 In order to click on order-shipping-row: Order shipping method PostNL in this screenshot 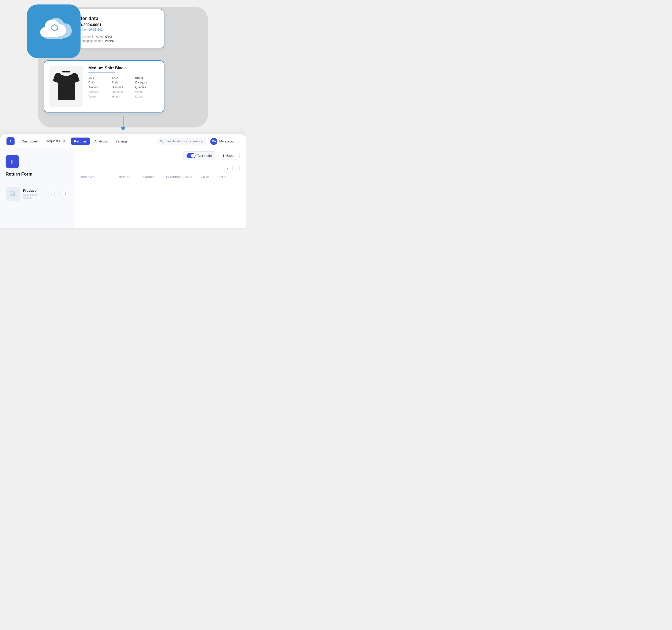, I will do `click(115, 41)`.